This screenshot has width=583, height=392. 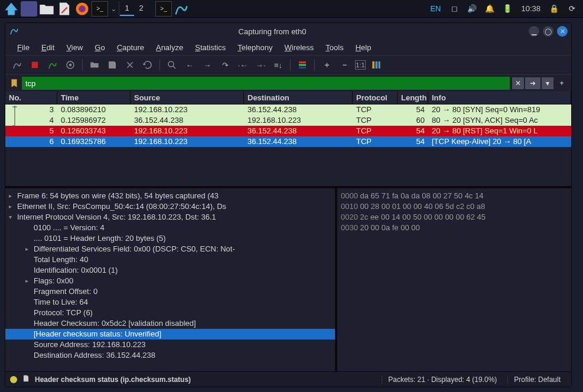 I want to click on detail-line: Header Checksum: 0x5dc2 [validation disa…, so click(x=170, y=324).